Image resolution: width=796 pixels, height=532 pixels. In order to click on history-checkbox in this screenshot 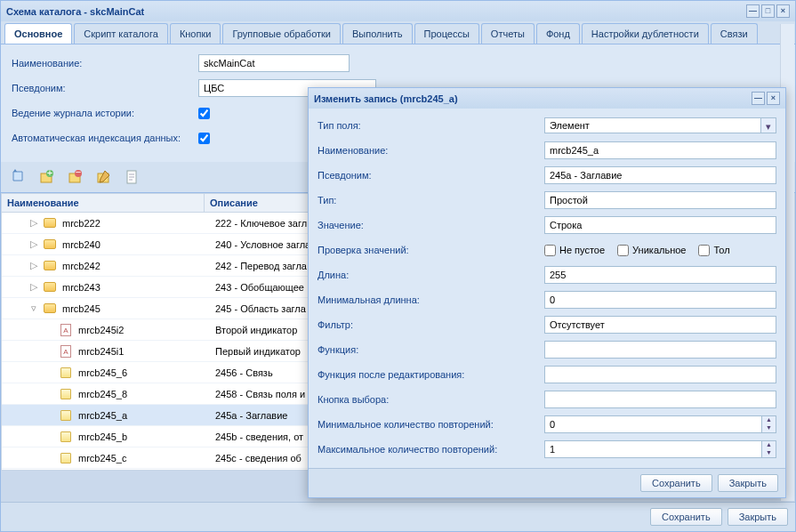, I will do `click(205, 114)`.